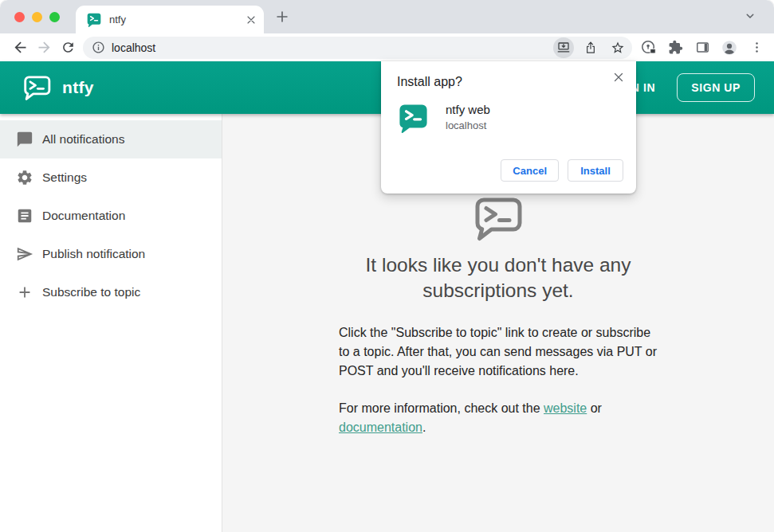 The image size is (774, 532). Describe the element at coordinates (94, 20) in the screenshot. I see `ntfy-favicon-icon` at that location.